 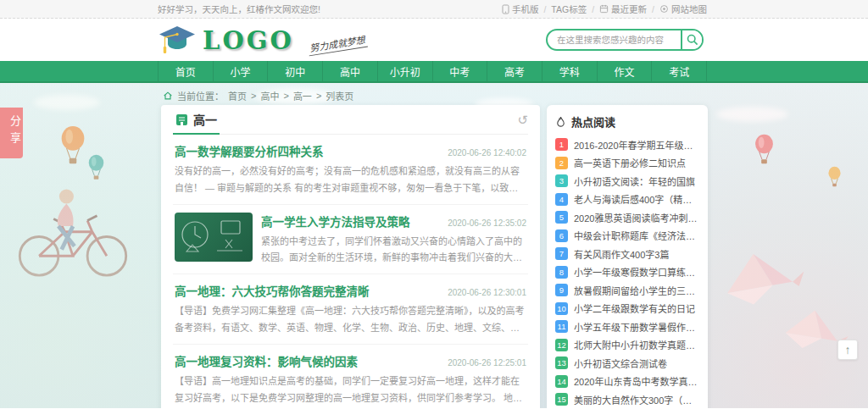 I want to click on hot-item: 3小升初语文阅读：年轻的国旗, so click(x=627, y=181).